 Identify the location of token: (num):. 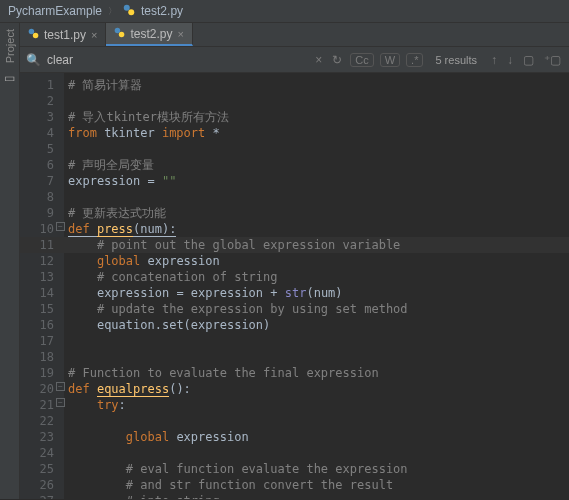
(154, 230).